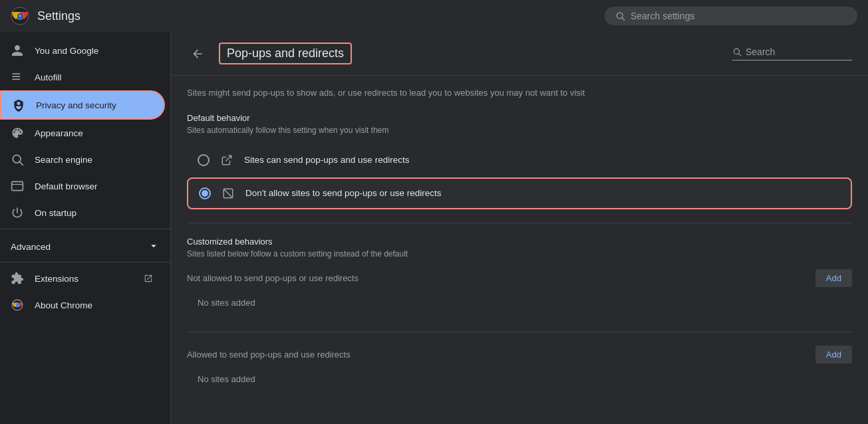 The height and width of the screenshot is (424, 868). I want to click on sidebar-item-autofill: Autofill, so click(82, 77).